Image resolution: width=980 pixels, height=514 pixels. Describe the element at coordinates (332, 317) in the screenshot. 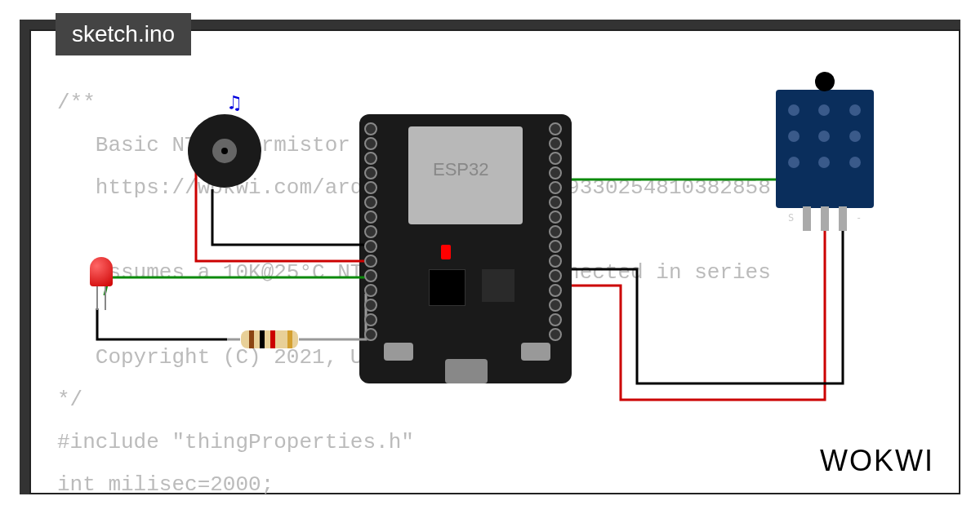

I see `wire-res-lead-right` at that location.